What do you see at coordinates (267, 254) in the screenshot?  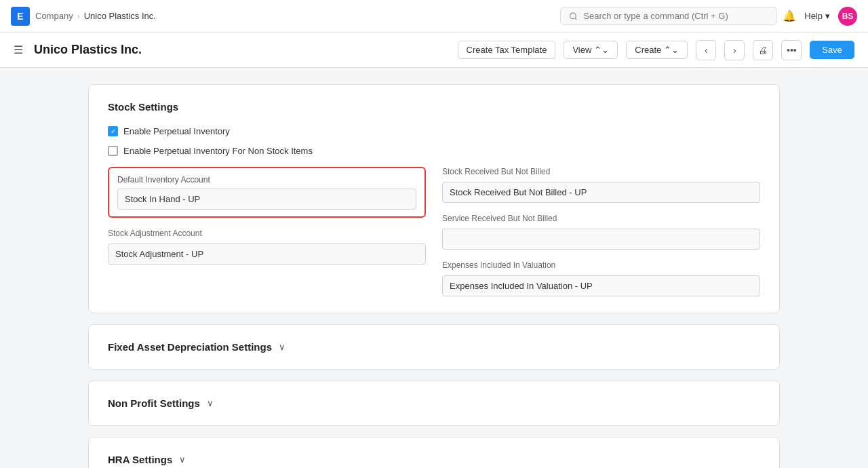 I see `stock-adjustment-account-input` at bounding box center [267, 254].